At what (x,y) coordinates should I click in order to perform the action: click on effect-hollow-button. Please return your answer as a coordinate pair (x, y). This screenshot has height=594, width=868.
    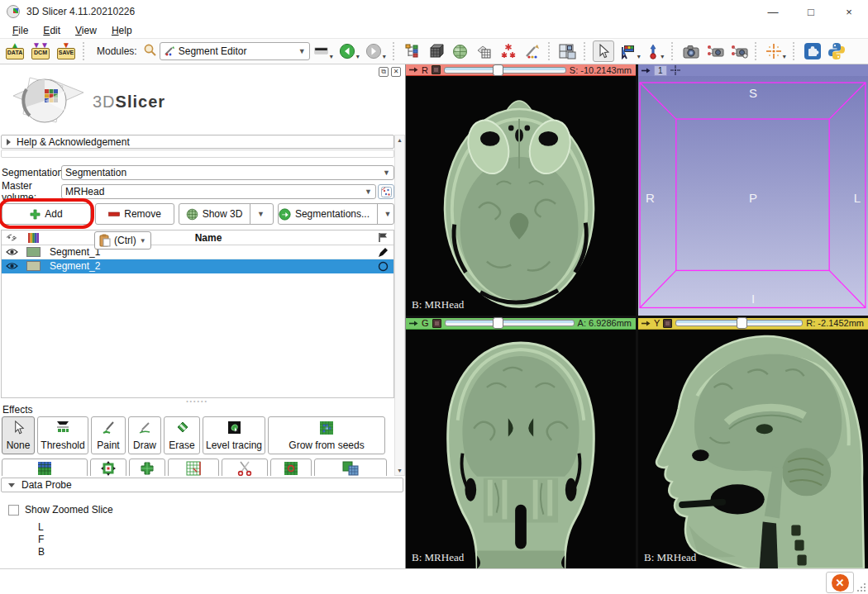
    Looking at the image, I should click on (108, 468).